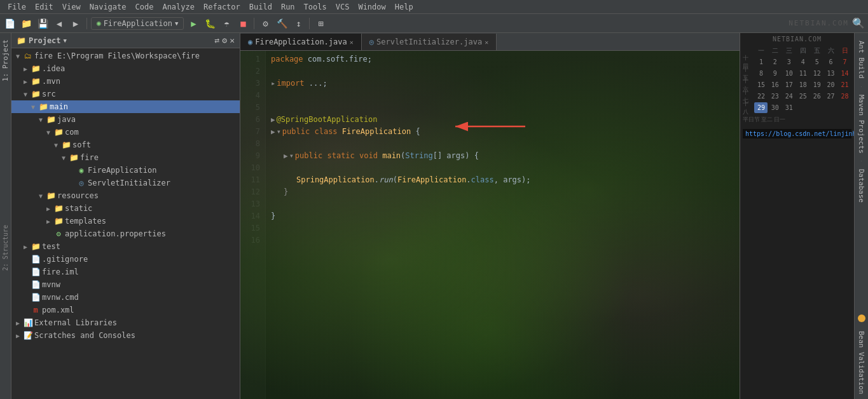  What do you see at coordinates (844, 97) in the screenshot?
I see `cal-day-28: 28` at bounding box center [844, 97].